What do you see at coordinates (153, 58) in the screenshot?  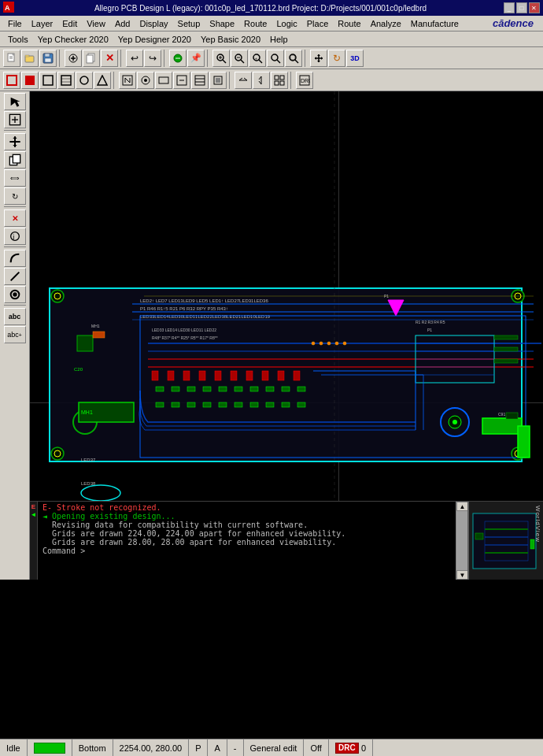 I see `redo-button: ↪` at bounding box center [153, 58].